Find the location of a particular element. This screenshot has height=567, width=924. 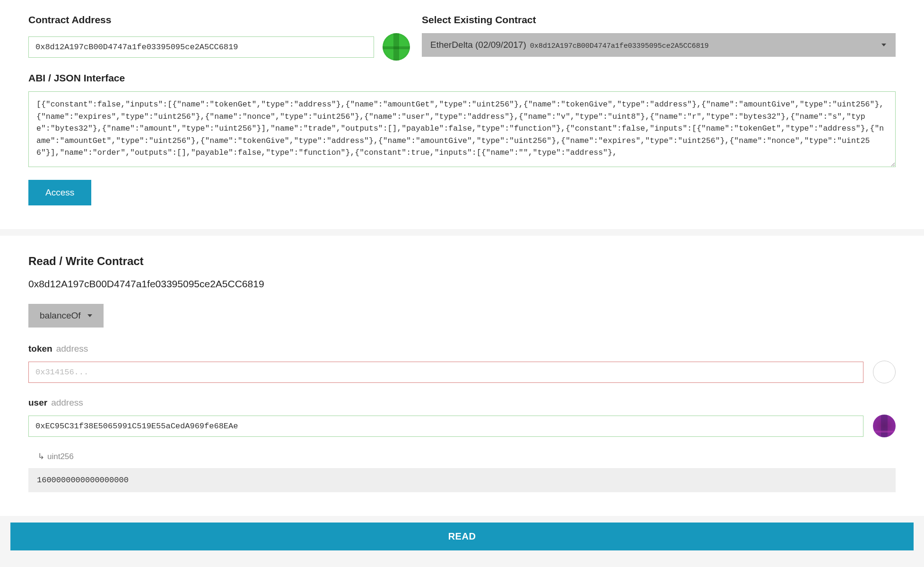

read-write-address: 0x8d12A197cB00D4747a1fe03395095ce2A5CC68… is located at coordinates (462, 284).